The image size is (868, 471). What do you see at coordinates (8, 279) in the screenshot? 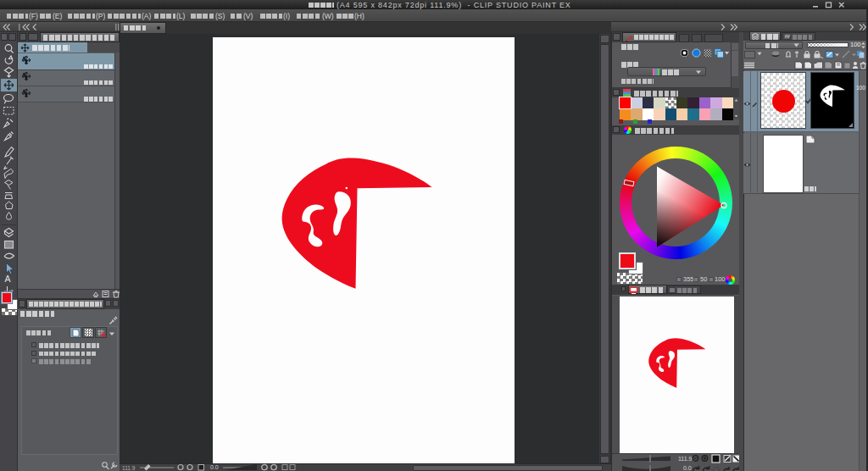
I see `svg-text: A` at bounding box center [8, 279].